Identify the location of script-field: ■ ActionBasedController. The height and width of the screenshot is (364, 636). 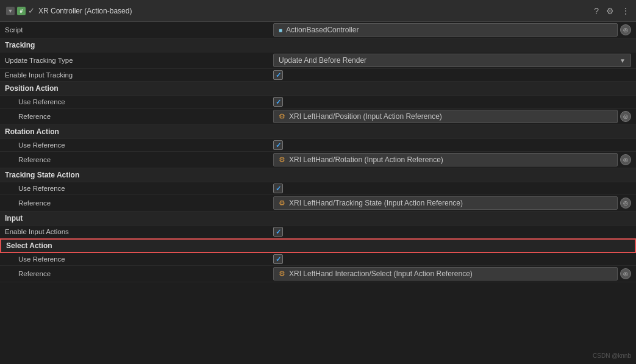
(445, 30).